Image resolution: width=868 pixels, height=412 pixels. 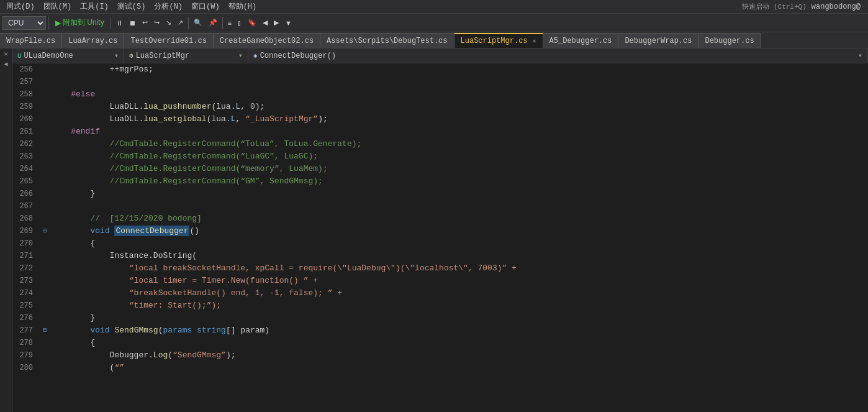 I want to click on table-row: 269 ⊟ void ConnectDebugger(), so click(x=440, y=231).